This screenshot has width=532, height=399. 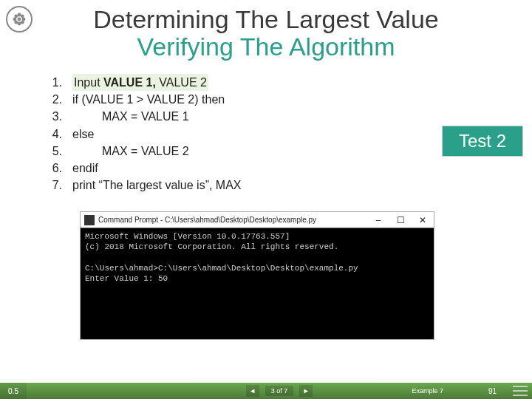 I want to click on terminal-titlebar: Command Prompt - C:\Users\ahmad\Desktop\…, so click(x=257, y=220).